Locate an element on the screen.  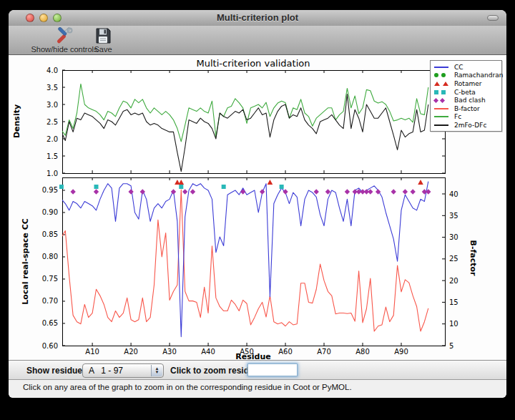
svg-text: A20 is located at coordinates (131, 352).